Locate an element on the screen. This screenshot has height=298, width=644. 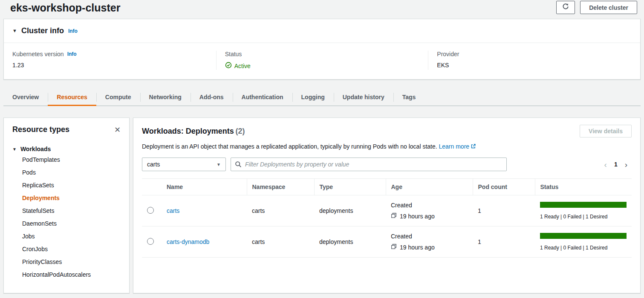
page-number: 1 is located at coordinates (616, 164).